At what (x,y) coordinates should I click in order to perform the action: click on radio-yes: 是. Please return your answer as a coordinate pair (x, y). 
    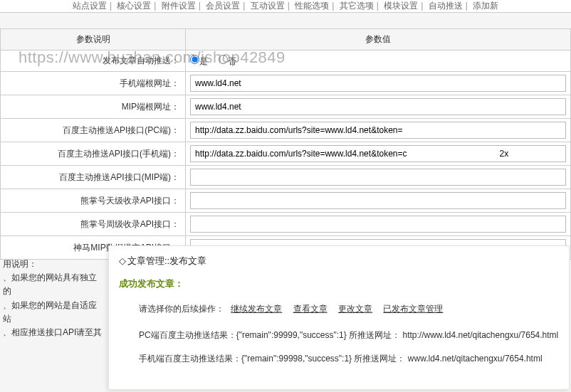
    Looking at the image, I should click on (199, 61).